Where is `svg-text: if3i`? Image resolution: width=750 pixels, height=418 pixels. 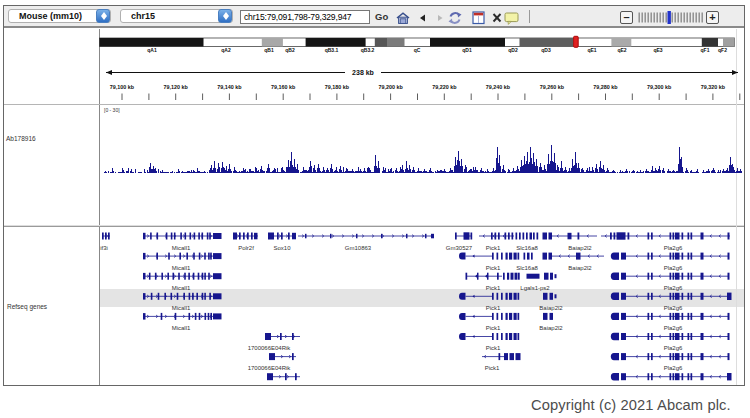 svg-text: if3i is located at coordinates (104, 248).